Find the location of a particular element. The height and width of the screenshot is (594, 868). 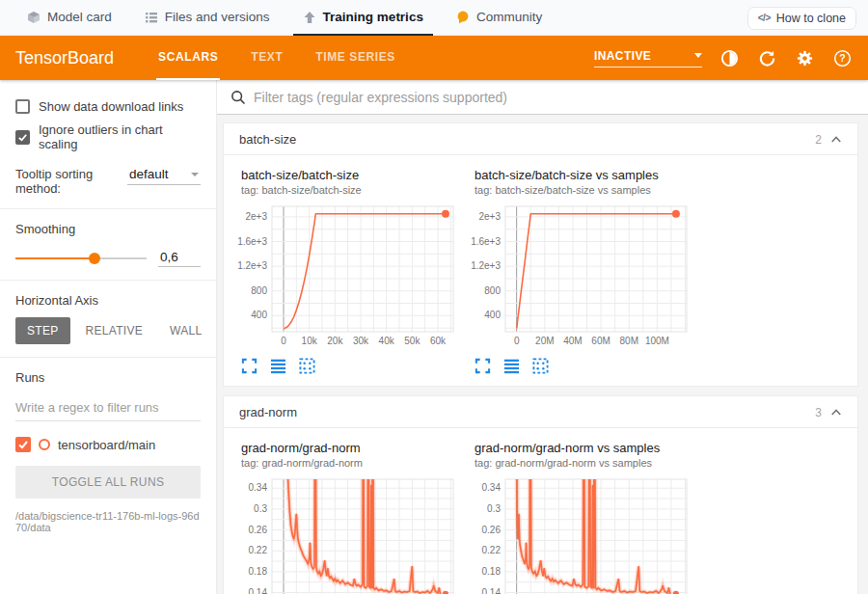

svg-text: 100M is located at coordinates (658, 341).